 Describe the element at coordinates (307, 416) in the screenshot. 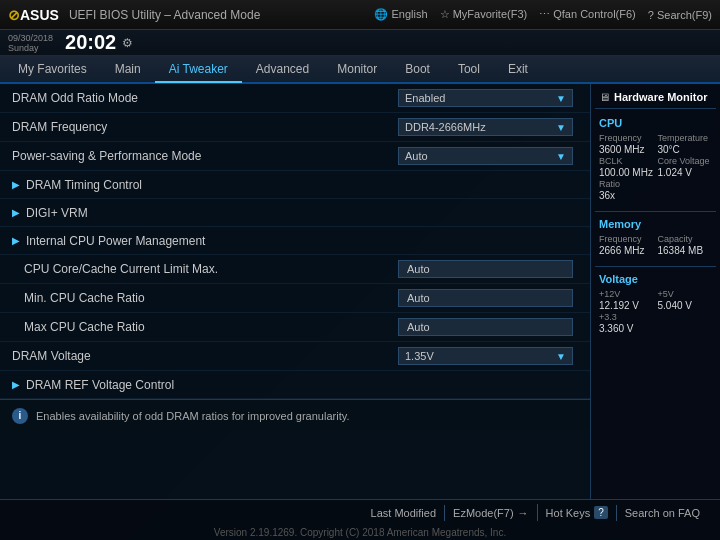

I see `status-message: Enables availability of odd DRAM ratios …` at that location.